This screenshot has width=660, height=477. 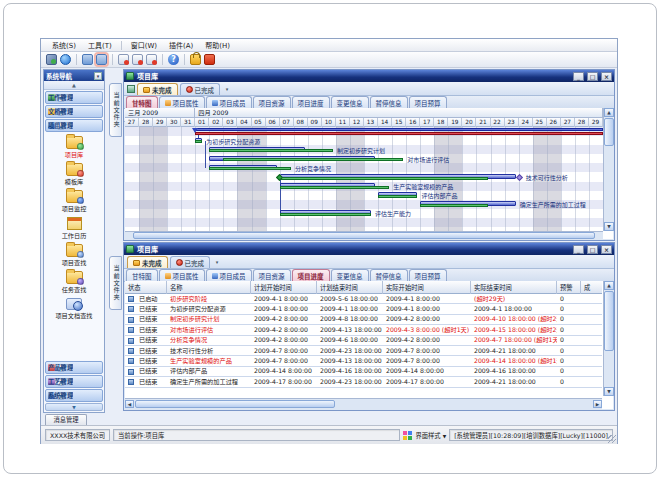 What do you see at coordinates (284, 330) in the screenshot?
I see `cell-计划开始时间: 2009-4-2 8:00:00` at bounding box center [284, 330].